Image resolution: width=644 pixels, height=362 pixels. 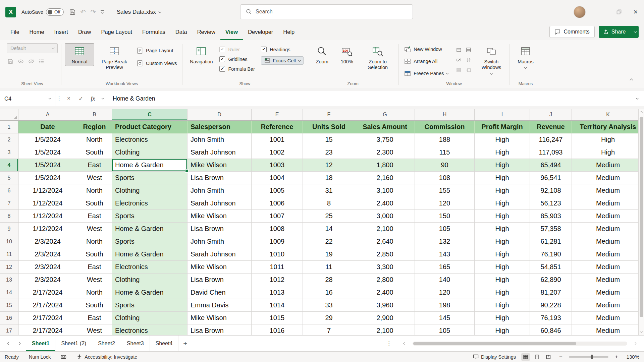 I want to click on cell-B5: West, so click(x=95, y=178).